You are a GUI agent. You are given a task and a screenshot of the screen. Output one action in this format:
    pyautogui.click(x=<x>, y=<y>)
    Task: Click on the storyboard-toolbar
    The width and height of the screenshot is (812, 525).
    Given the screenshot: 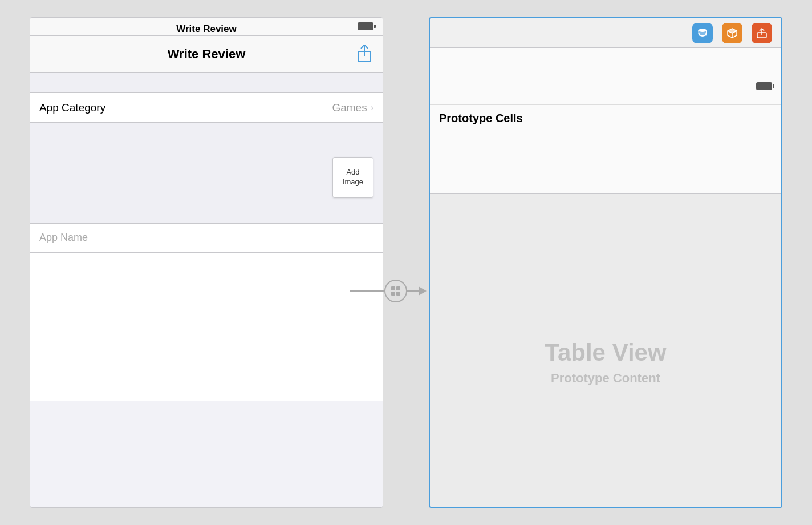 What is the action you would take?
    pyautogui.click(x=606, y=33)
    